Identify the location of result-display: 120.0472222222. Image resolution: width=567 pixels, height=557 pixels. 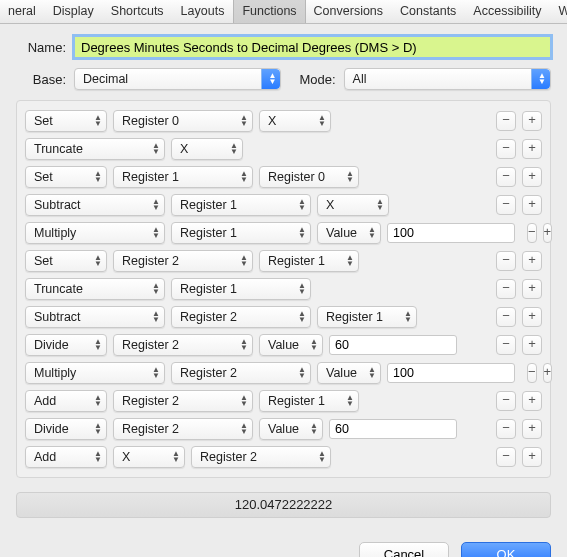
(284, 505).